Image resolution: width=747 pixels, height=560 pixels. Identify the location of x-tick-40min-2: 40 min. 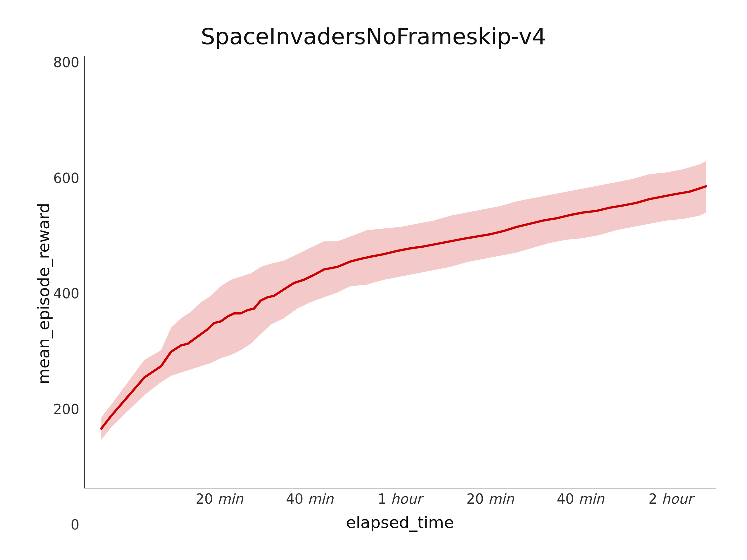
(581, 499).